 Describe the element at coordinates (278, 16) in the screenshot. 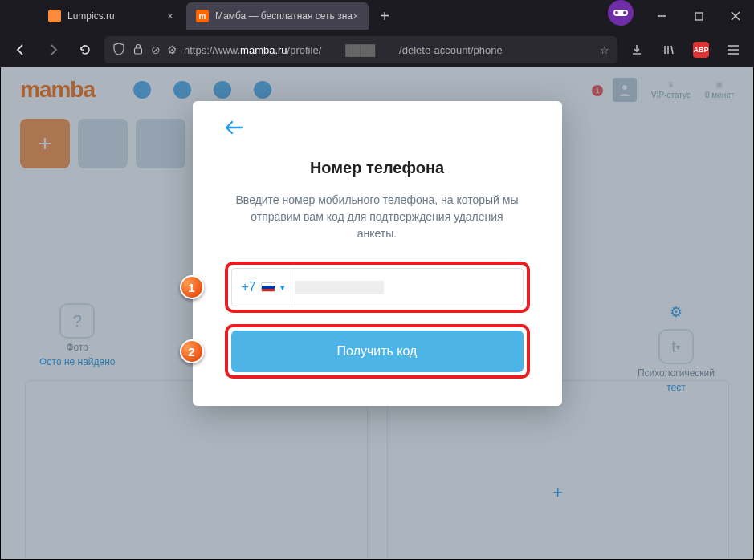

I see `browser-tab: m Мамба — бесплатная сеть зна ×` at that location.